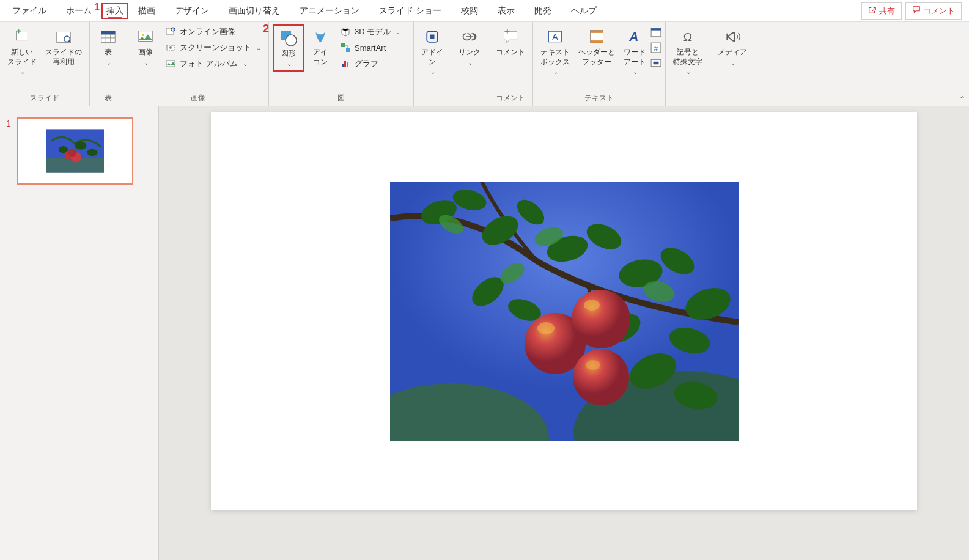 Image resolution: width=969 pixels, height=560 pixels. Describe the element at coordinates (373, 64) in the screenshot. I see `chart-button: グラフ` at that location.